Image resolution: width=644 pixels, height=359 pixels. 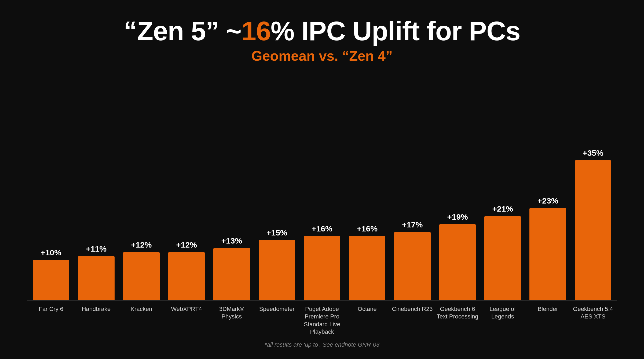 What do you see at coordinates (322, 229) in the screenshot?
I see `bar-pct-puget-adobe: +16%` at bounding box center [322, 229].